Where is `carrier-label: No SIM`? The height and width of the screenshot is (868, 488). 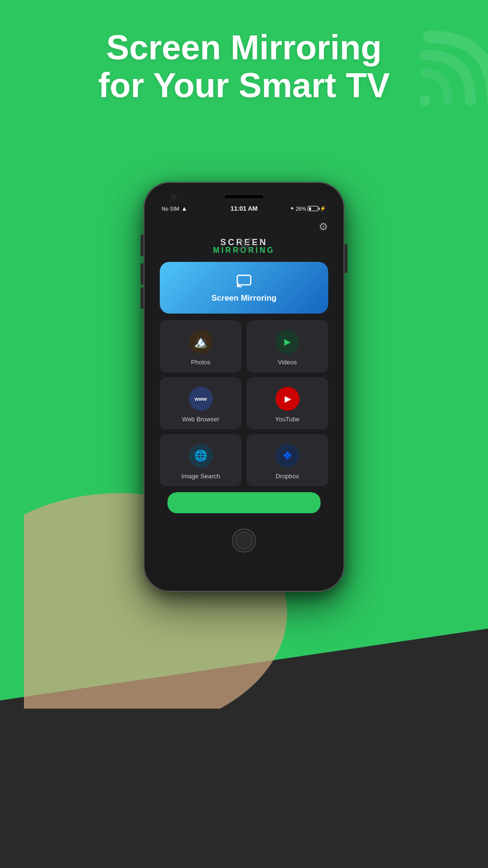
carrier-label: No SIM is located at coordinates (170, 209).